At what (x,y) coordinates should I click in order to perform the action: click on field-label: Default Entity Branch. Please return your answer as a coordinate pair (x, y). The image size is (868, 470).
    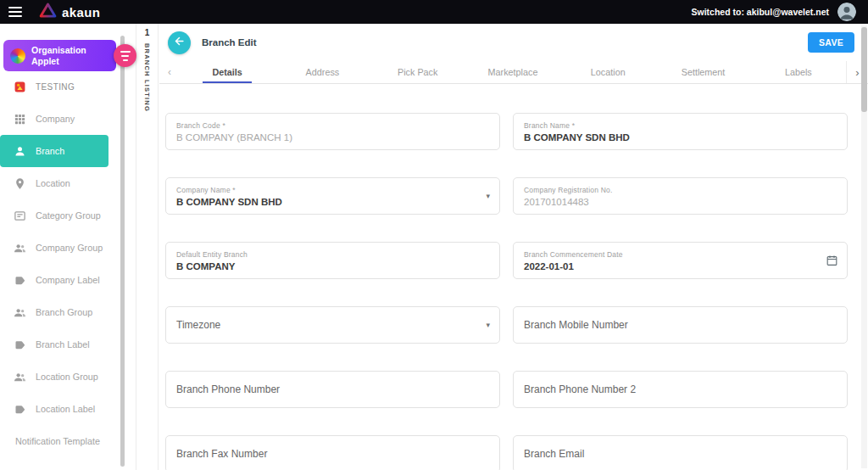
    Looking at the image, I should click on (332, 255).